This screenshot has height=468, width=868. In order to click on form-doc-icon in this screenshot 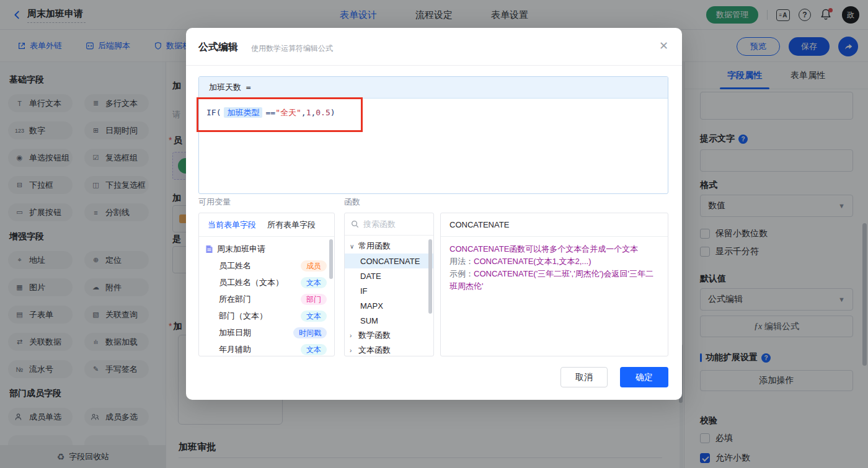, I will do `click(210, 249)`.